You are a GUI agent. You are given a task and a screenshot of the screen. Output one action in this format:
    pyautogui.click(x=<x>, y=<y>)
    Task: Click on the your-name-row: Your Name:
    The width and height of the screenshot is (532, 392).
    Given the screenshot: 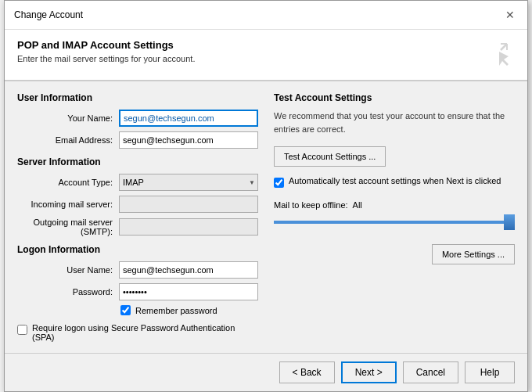 What is the action you would take?
    pyautogui.click(x=138, y=118)
    